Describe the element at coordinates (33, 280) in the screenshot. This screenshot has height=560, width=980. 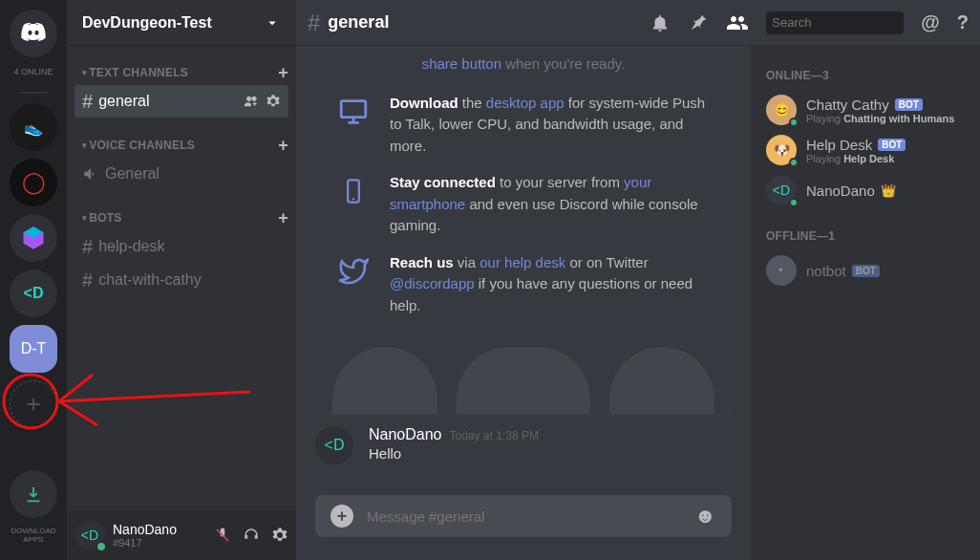
I see `server-list: 4 ONLINE 👟 ◯ <D D-T DOWNLOADAPPS` at that location.